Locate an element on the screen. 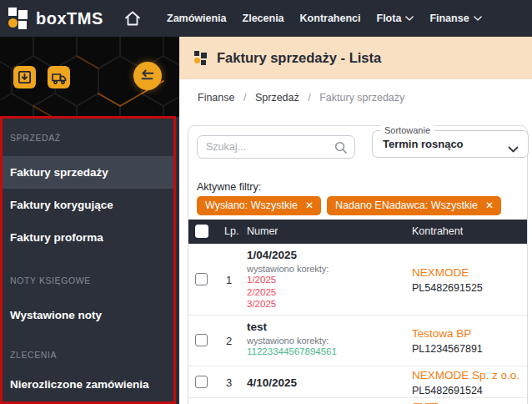  kontrahent-name: NEXMODE is located at coordinates (447, 272).